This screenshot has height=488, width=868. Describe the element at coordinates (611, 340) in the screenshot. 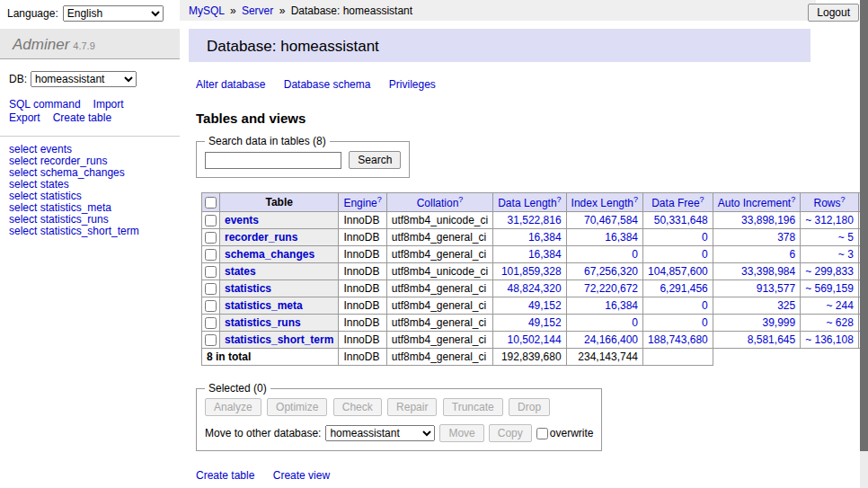

I see `index-length-link: 24,166,400` at that location.